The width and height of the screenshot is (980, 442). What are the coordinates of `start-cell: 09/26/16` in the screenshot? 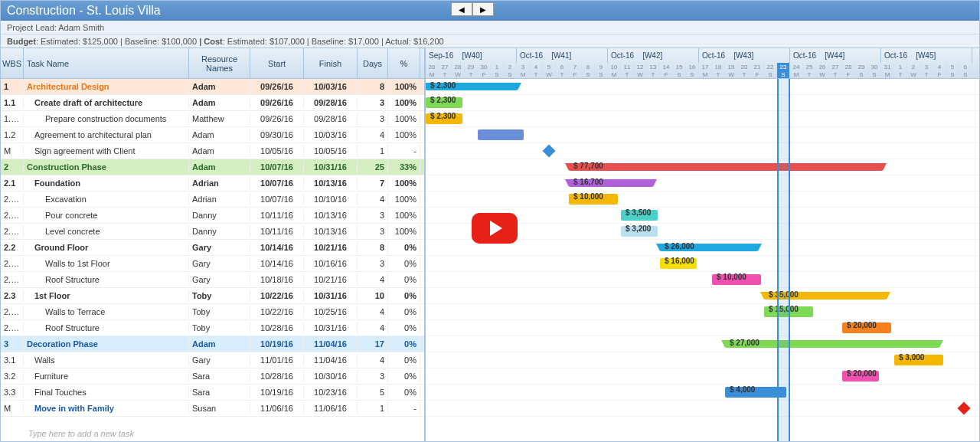 It's located at (277, 119).